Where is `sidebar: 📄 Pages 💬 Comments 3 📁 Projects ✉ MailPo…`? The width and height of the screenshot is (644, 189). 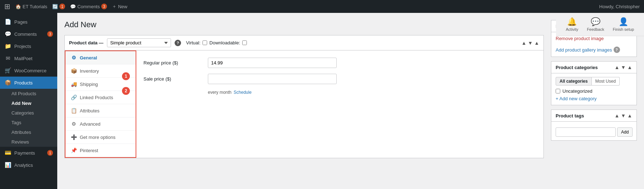 sidebar: 📄 Pages 💬 Comments 3 📁 Projects ✉ MailPo… is located at coordinates (29, 101).